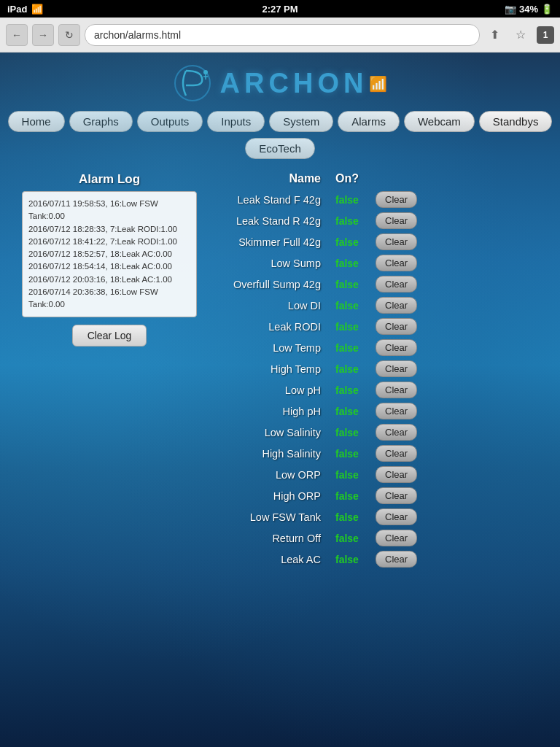  Describe the element at coordinates (137, 35) in the screenshot. I see `url-text: archon/alarms.html` at that location.